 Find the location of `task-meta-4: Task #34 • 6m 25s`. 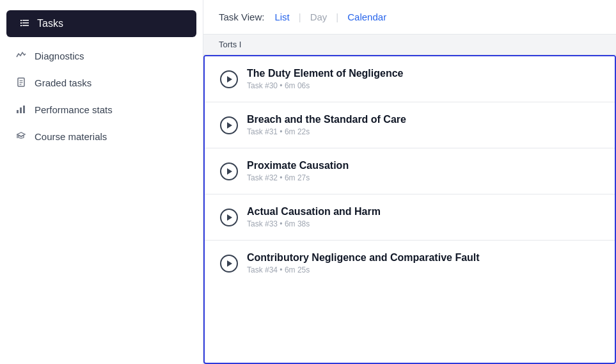

task-meta-4: Task #34 • 6m 25s is located at coordinates (363, 270).